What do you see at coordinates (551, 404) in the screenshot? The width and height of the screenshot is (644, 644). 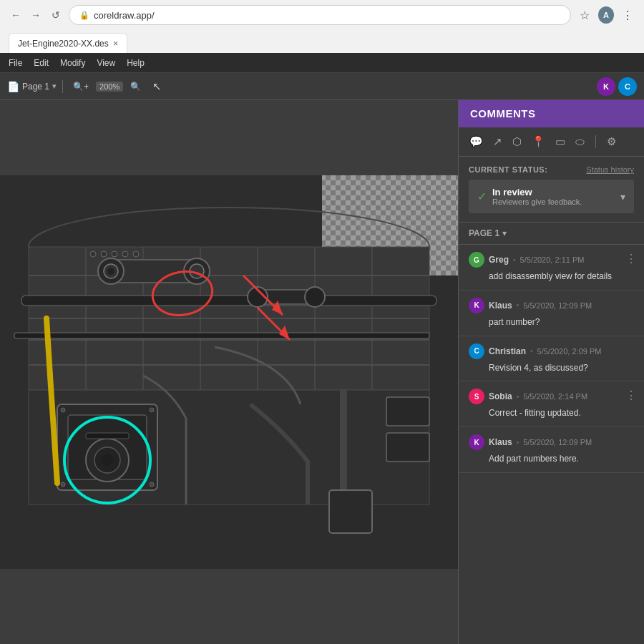 I see `comment-item: S Sobia • 5/5/2020, 2:14 PM Correct - fi…` at bounding box center [551, 404].